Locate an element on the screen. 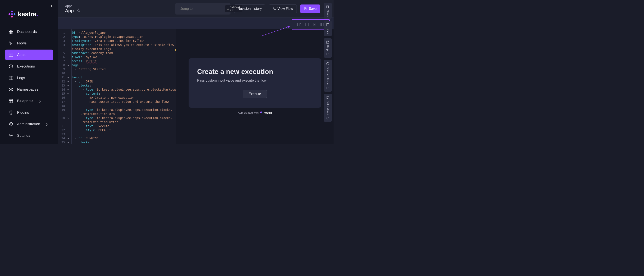 The width and height of the screenshot is (644, 276). settings-icon is located at coordinates (11, 136).